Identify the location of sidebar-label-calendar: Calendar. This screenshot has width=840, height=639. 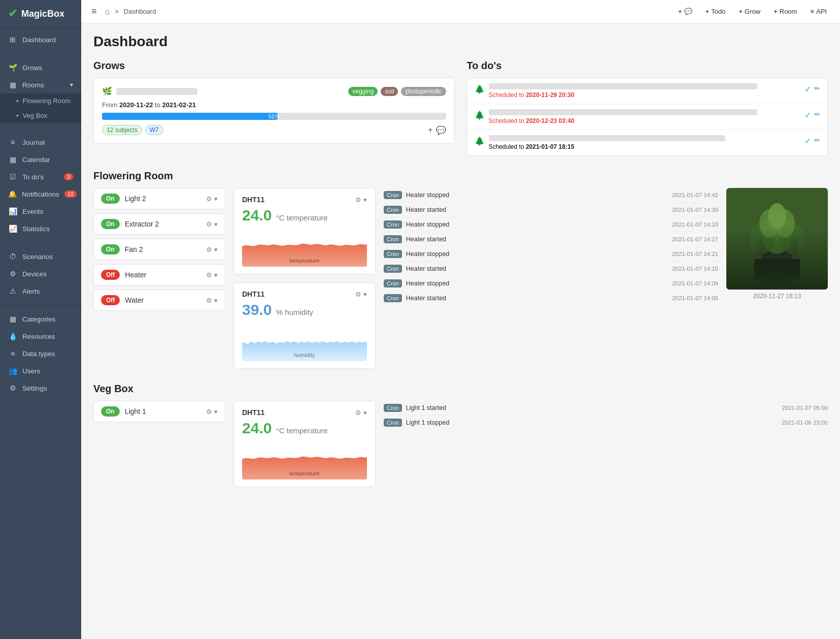
(37, 159).